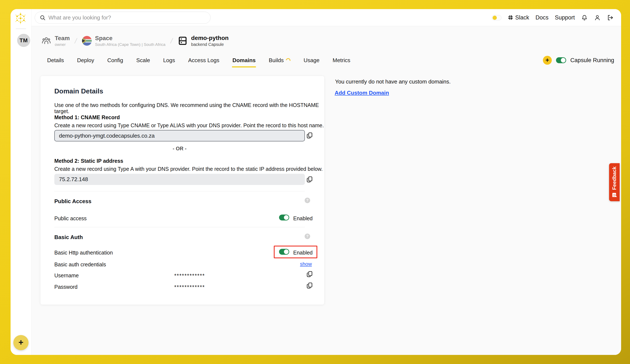 The image size is (630, 364). I want to click on add-button, so click(548, 60).